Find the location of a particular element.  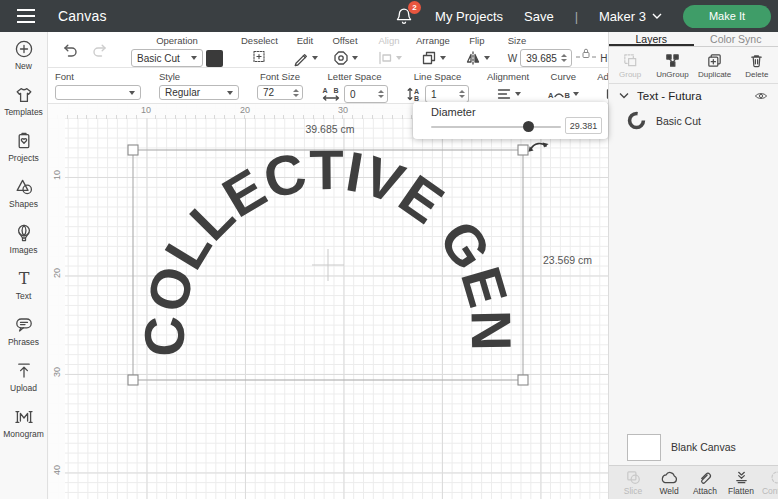

line-space-input: 1 is located at coordinates (447, 94).